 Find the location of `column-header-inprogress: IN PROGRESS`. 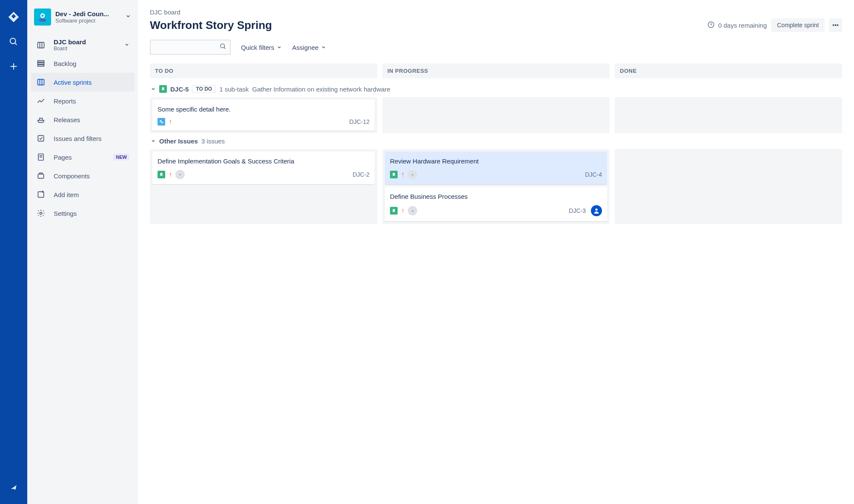

column-header-inprogress: IN PROGRESS is located at coordinates (496, 71).